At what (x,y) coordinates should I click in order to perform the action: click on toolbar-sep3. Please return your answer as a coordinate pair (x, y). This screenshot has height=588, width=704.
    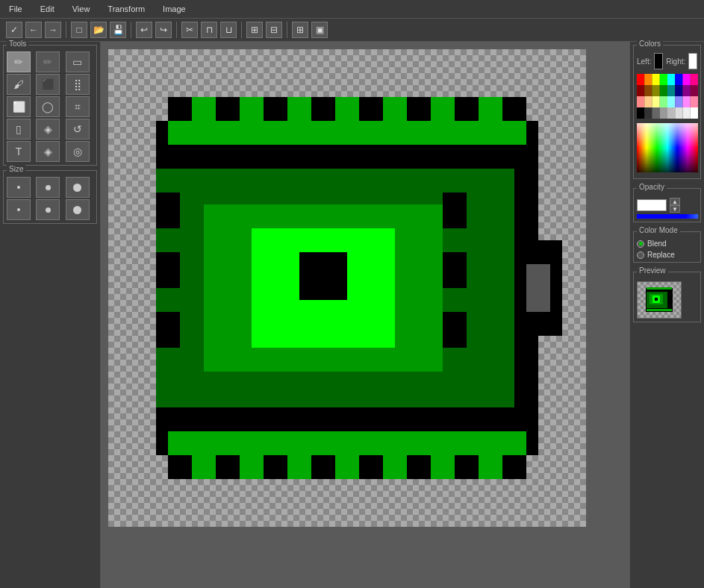
    Looking at the image, I should click on (176, 30).